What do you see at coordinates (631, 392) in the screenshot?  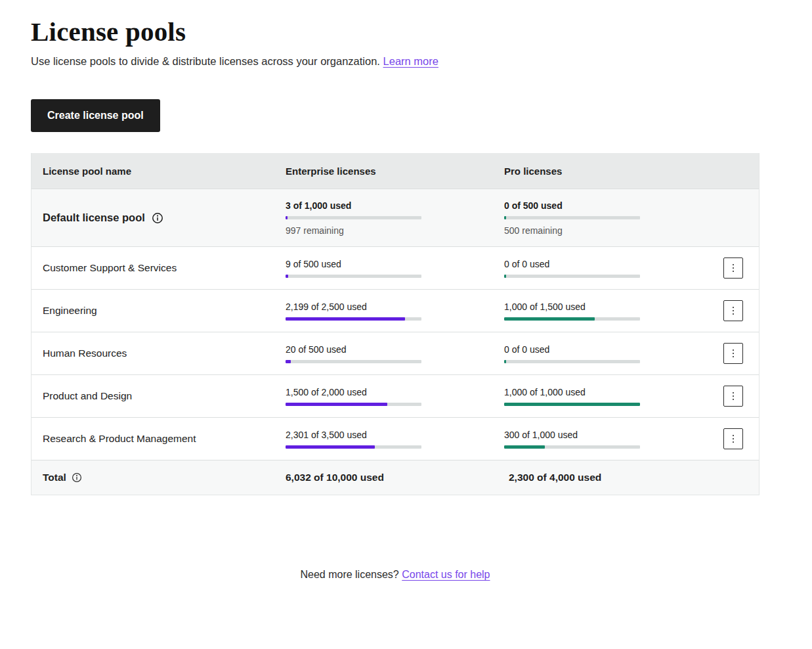 I see `pro-usage-text: 1,000 of 1,000 used` at bounding box center [631, 392].